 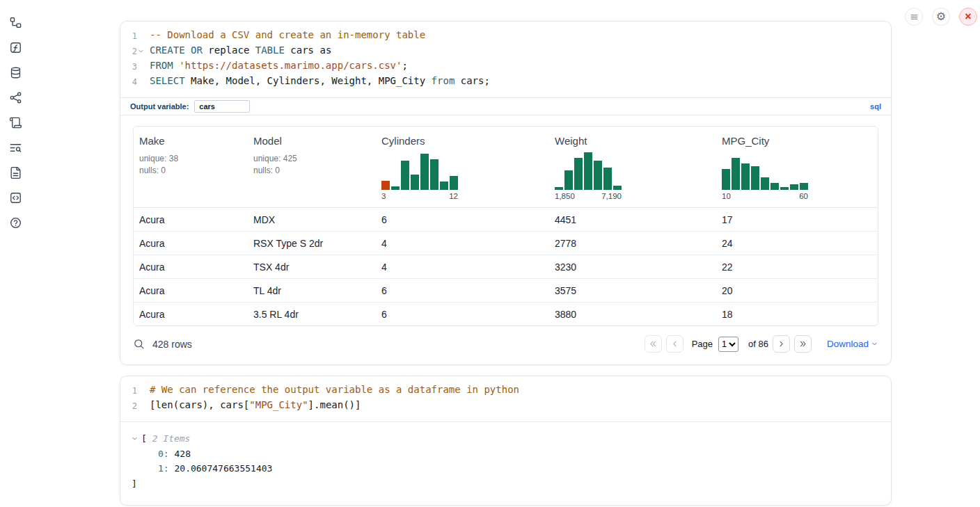 What do you see at coordinates (15, 47) in the screenshot?
I see `function-icon` at bounding box center [15, 47].